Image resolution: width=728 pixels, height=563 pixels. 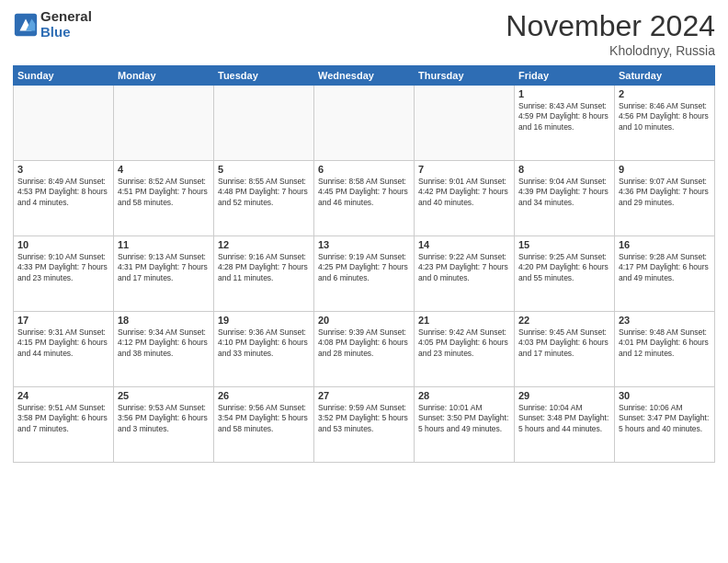 I want to click on day-number: 5, so click(x=264, y=169).